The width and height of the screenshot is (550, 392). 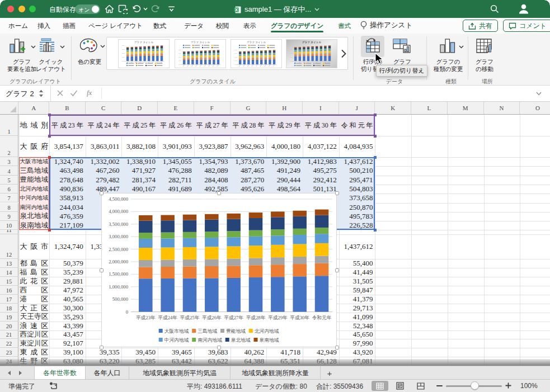 What do you see at coordinates (357, 225) in the screenshot?
I see `cell-J10: 226,528` at bounding box center [357, 225].